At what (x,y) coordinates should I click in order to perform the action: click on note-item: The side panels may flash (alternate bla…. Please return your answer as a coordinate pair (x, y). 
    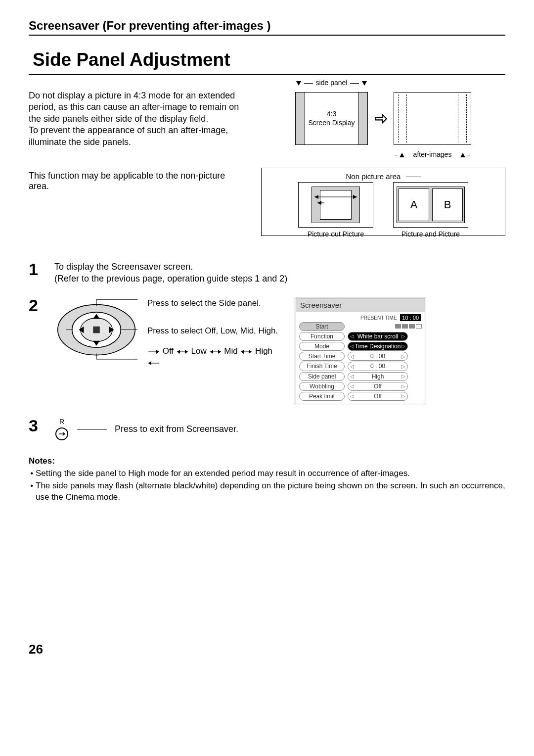
    Looking at the image, I should click on (270, 492).